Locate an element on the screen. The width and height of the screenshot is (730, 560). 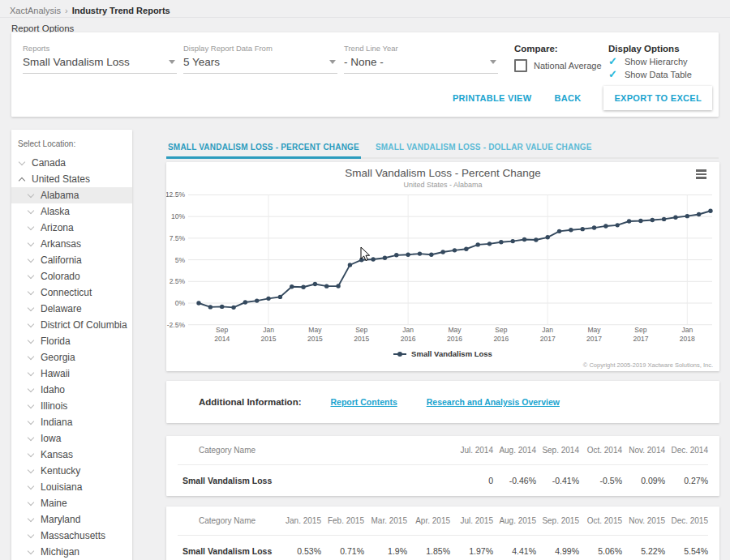
sidebar-item-colorado: Colorado is located at coordinates (71, 276).